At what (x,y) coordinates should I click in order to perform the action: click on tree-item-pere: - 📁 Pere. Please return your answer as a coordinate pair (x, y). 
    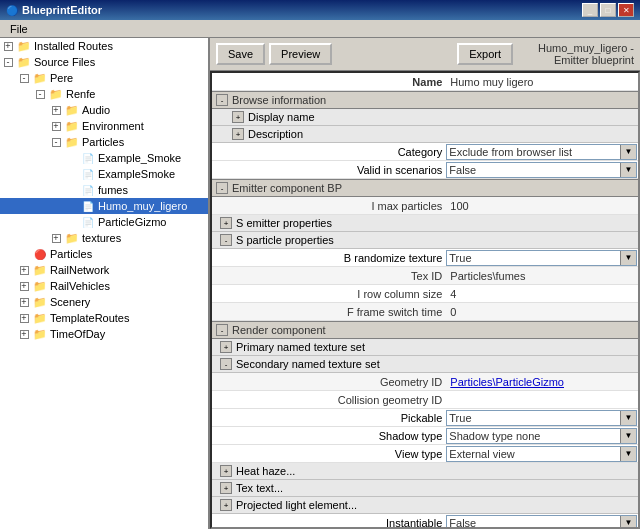
    Looking at the image, I should click on (104, 78).